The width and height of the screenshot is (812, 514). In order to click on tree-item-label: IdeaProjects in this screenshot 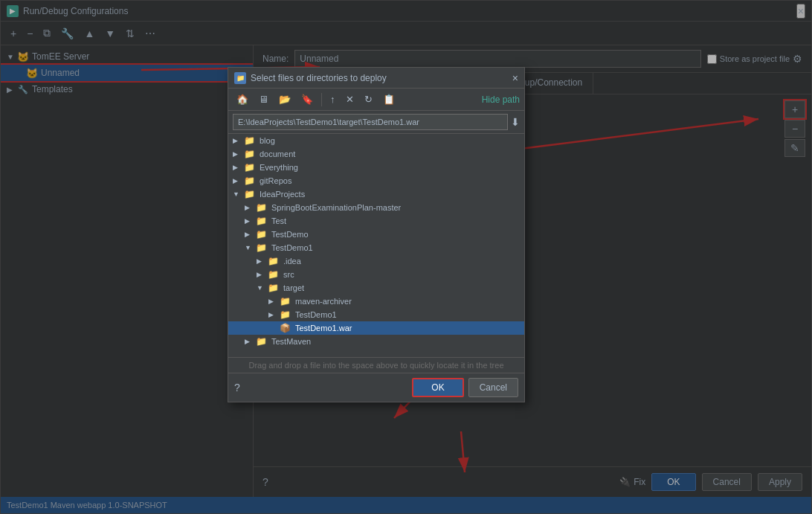, I will do `click(283, 194)`.